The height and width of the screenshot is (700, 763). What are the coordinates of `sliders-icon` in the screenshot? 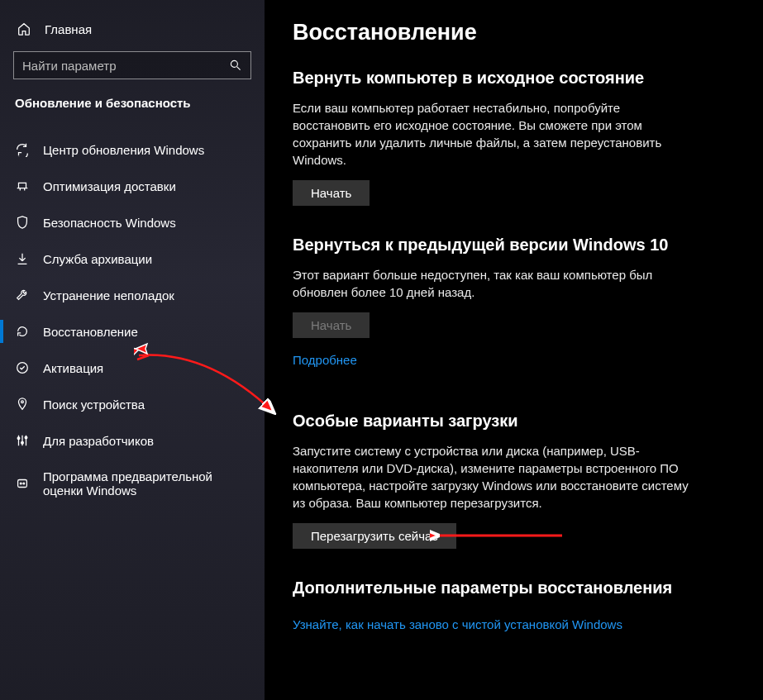 It's located at (22, 440).